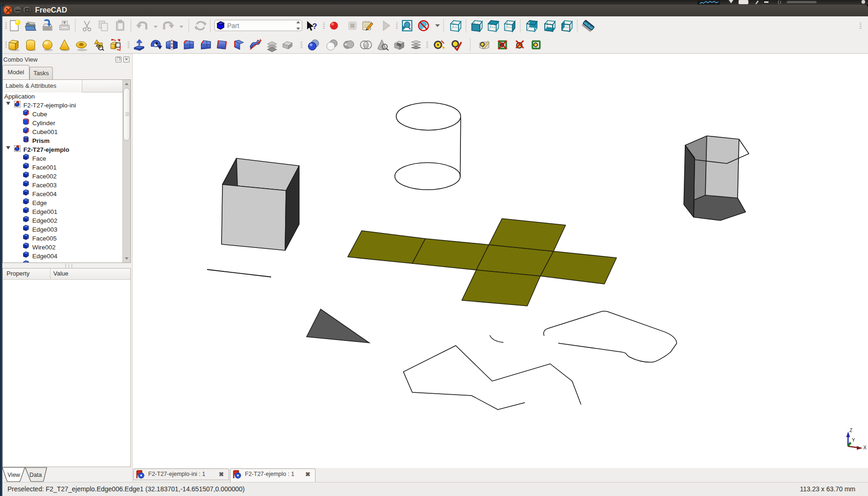 The width and height of the screenshot is (868, 496). Describe the element at coordinates (39, 203) in the screenshot. I see `svg-text: Edge` at that location.